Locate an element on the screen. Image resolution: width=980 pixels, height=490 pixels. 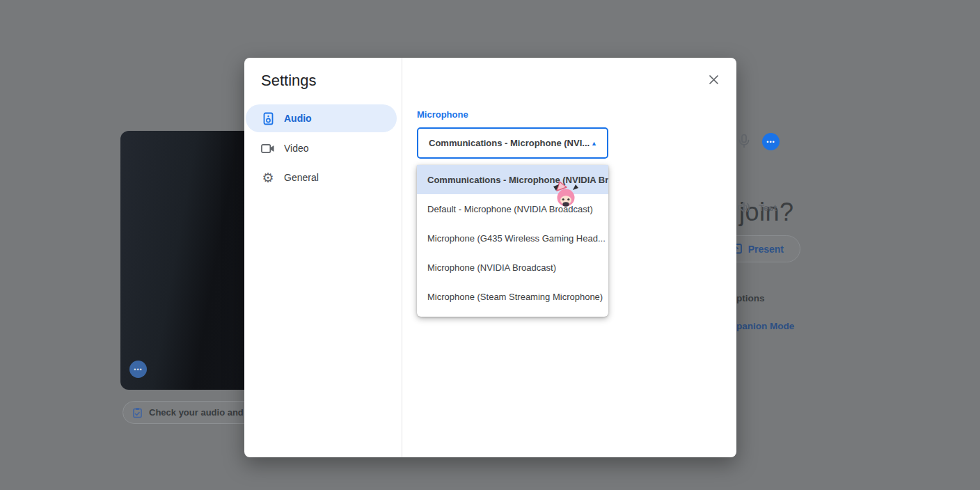
sidebar-item-label: Video is located at coordinates (297, 148).